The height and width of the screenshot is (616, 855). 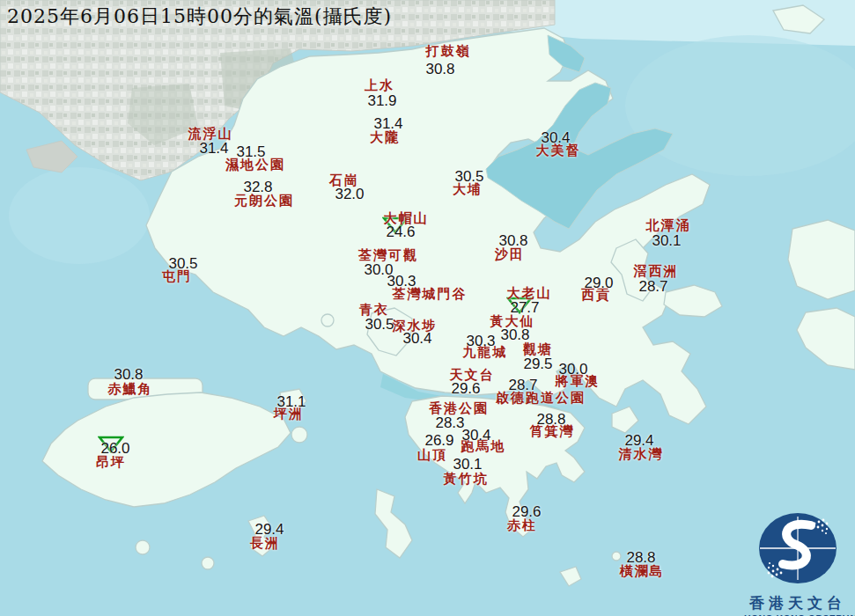 What do you see at coordinates (537, 364) in the screenshot?
I see `station-value: 29.5` at bounding box center [537, 364].